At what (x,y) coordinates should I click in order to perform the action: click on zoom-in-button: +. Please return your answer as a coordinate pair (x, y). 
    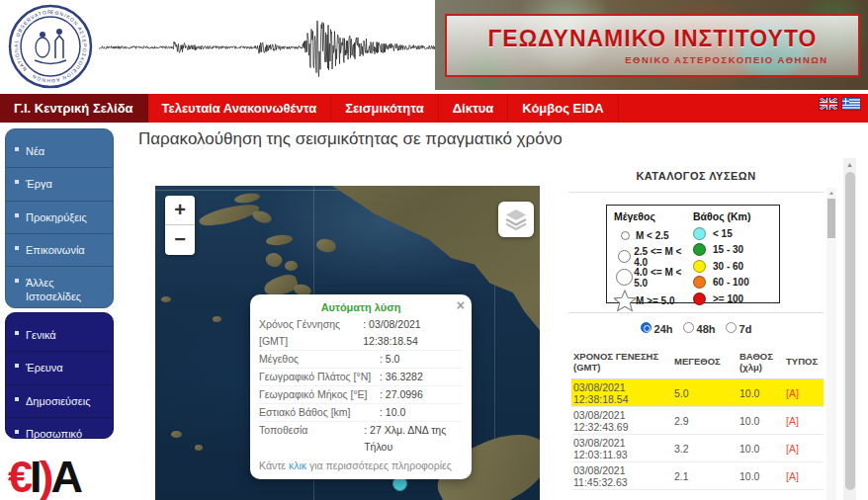
    Looking at the image, I should click on (180, 210).